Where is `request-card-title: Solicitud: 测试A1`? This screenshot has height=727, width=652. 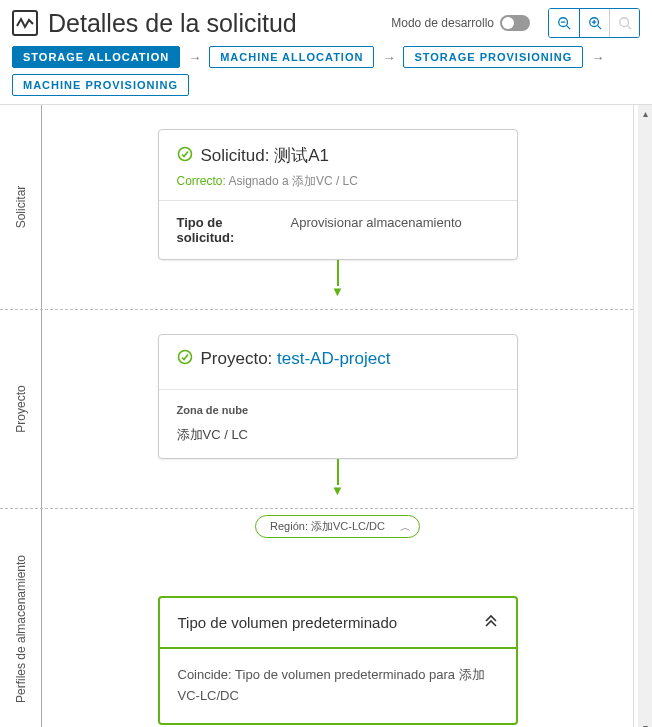 request-card-title: Solicitud: 测试A1 is located at coordinates (266, 156).